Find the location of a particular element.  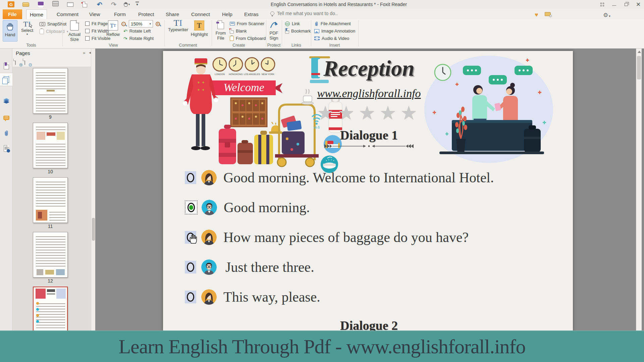

close-button: ✕ is located at coordinates (638, 4).